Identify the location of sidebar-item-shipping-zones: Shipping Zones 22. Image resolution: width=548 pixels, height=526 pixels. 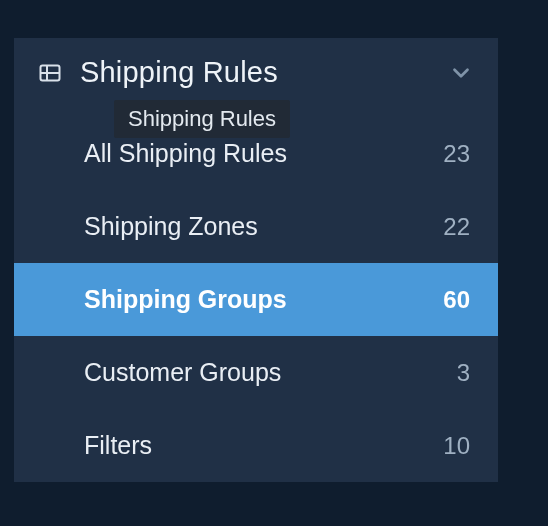
(256, 226).